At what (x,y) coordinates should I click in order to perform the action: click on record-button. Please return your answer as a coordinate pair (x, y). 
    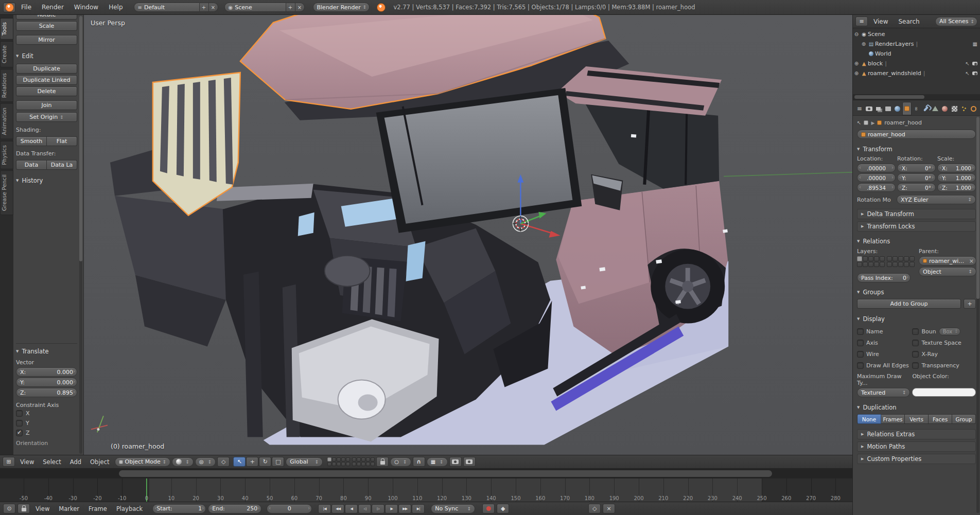
    Looking at the image, I should click on (488, 508).